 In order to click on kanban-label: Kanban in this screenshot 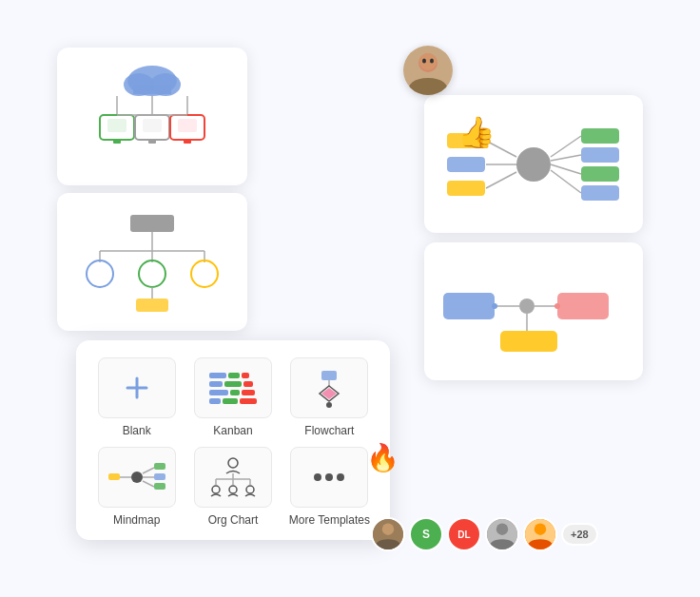, I will do `click(232, 431)`.